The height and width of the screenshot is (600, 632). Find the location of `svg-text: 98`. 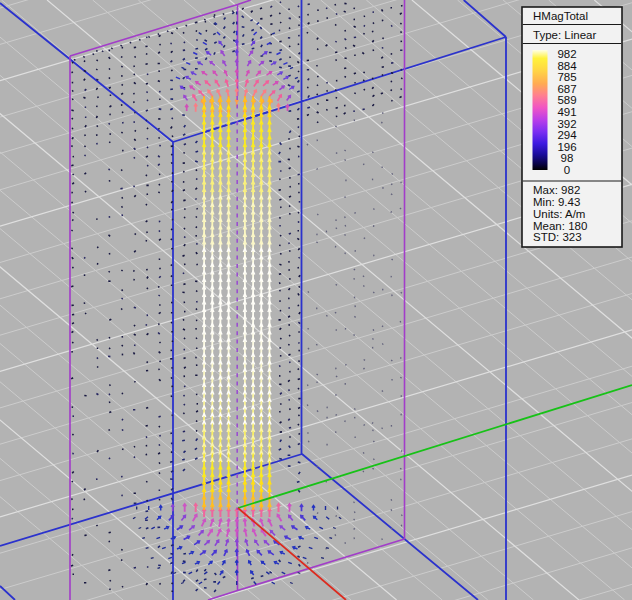

svg-text: 98 is located at coordinates (568, 158).